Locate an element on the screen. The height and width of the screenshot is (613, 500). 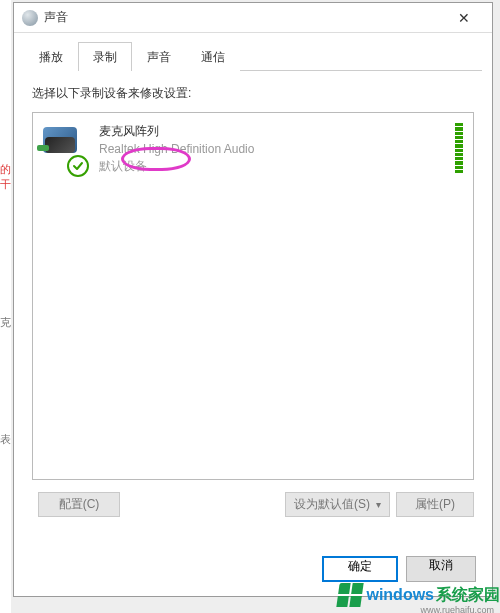
window-title: 声音 is located at coordinates (244, 18).